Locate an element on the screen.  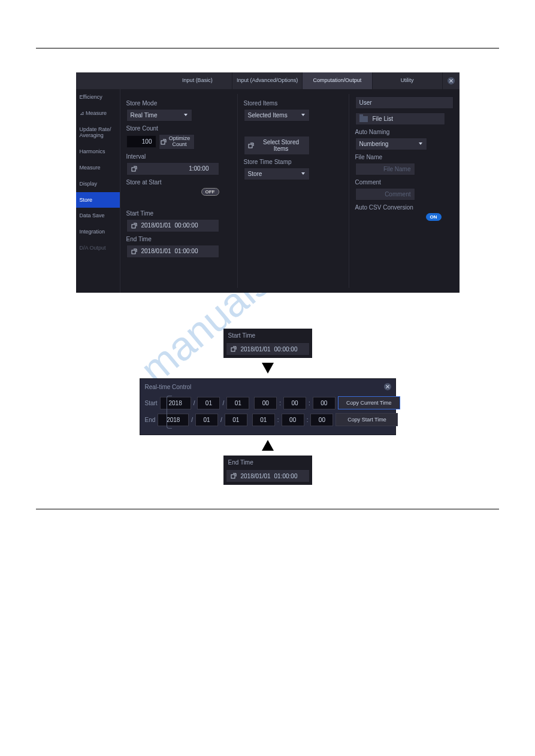
label-store-mode: Store Mode is located at coordinates (179, 103).